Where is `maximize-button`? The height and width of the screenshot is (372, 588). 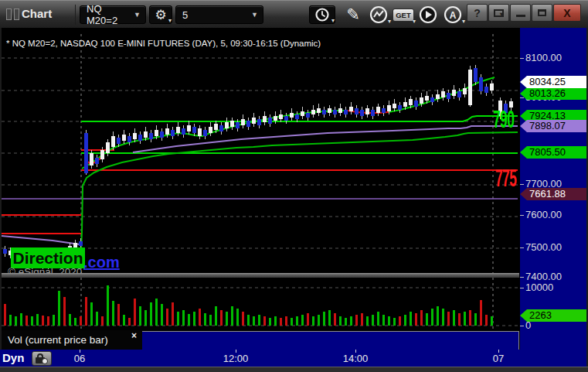
maximize-button is located at coordinates (542, 12).